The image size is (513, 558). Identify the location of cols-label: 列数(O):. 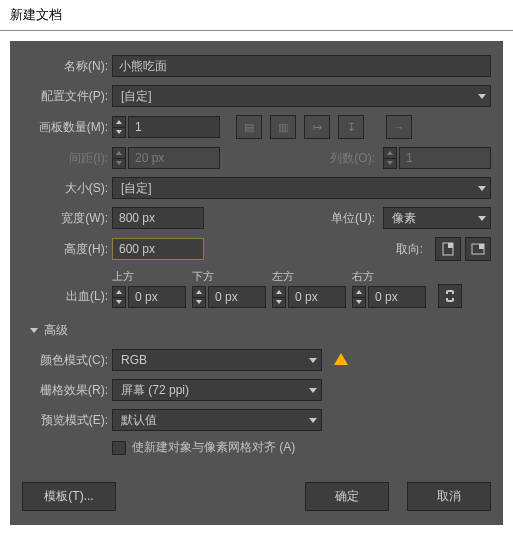
(352, 158).